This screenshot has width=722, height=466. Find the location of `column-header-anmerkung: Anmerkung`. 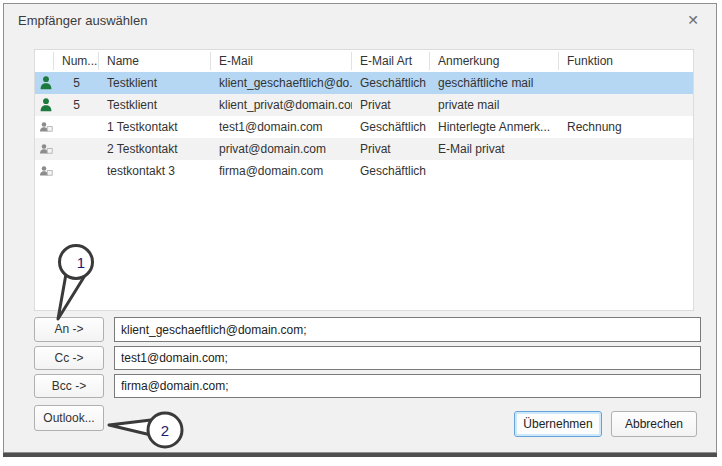

column-header-anmerkung: Anmerkung is located at coordinates (494, 61).